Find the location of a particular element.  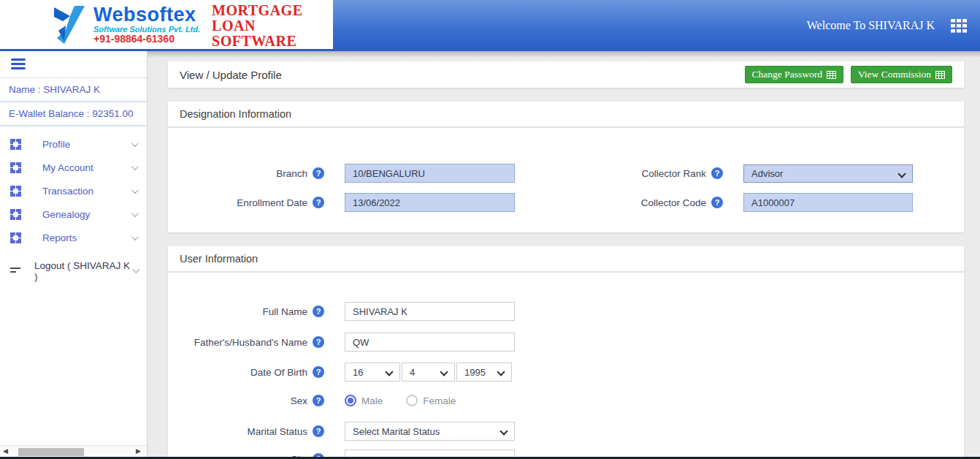

change-password-label: Change Password is located at coordinates (787, 75).